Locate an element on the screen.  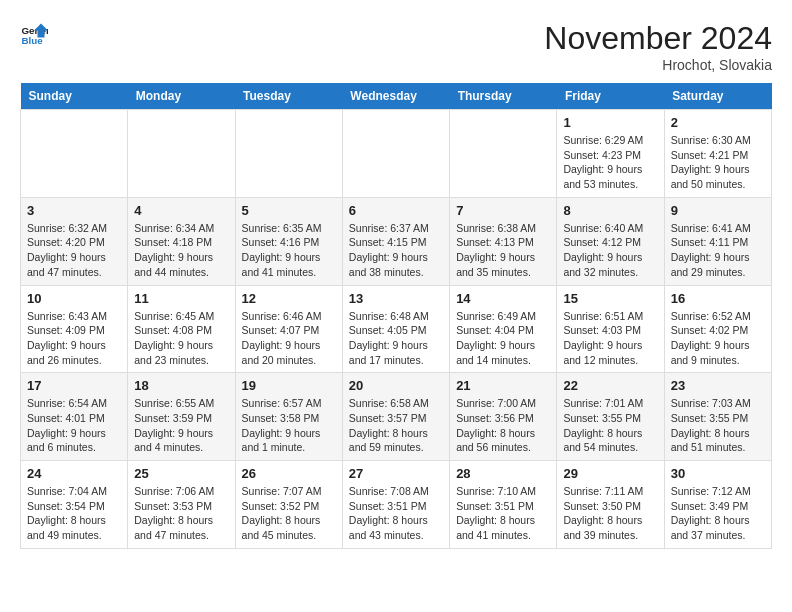
calendar-week-row: 3Sunrise: 6:32 AM Sunset: 4:20 PM Daylig… is located at coordinates (396, 241).